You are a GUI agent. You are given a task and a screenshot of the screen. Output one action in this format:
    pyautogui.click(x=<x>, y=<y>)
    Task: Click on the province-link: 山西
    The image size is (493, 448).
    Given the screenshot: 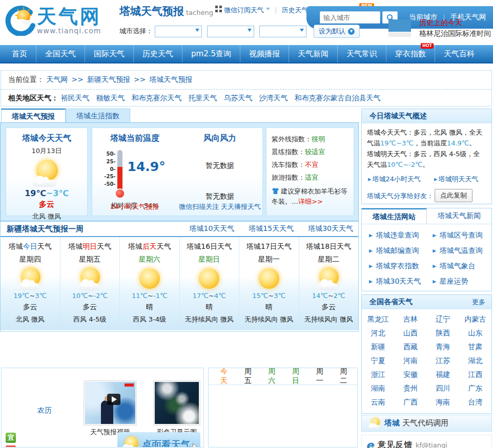 What is the action you would take?
    pyautogui.click(x=410, y=333)
    